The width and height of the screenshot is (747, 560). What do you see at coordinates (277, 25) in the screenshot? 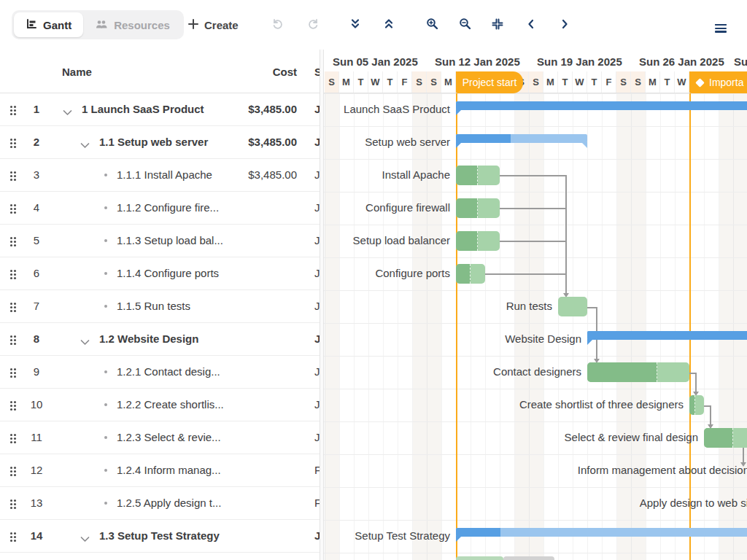
I see `undo-button` at bounding box center [277, 25].